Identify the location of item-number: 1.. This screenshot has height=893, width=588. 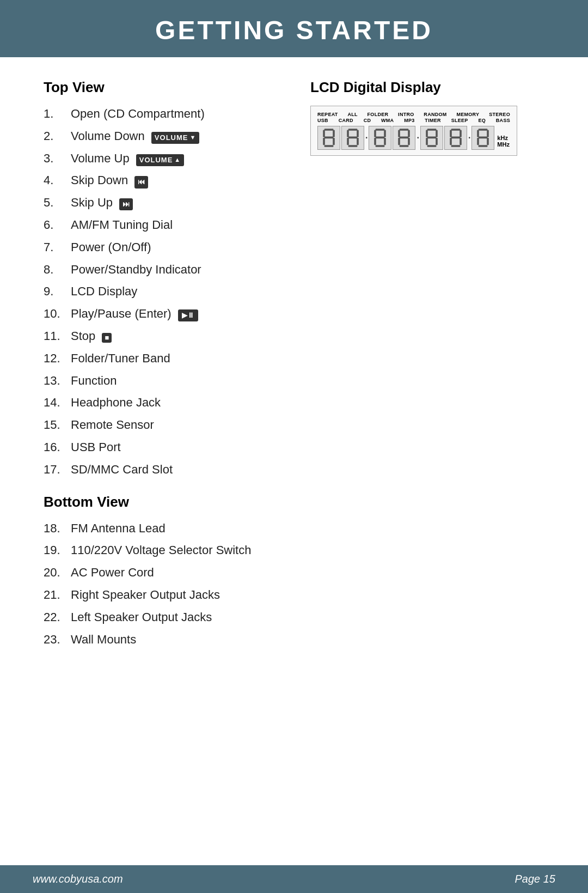
(57, 114).